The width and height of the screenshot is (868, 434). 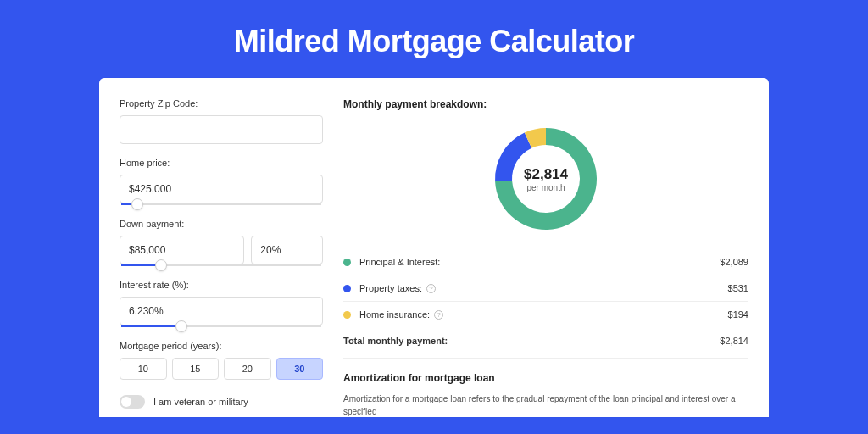 I want to click on breakdown-title: Monthly payment breakdown:, so click(x=546, y=104).